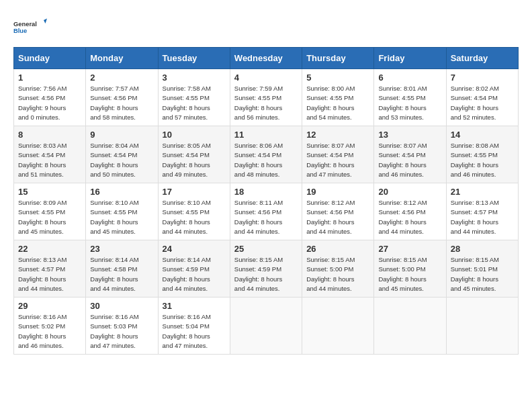 The height and width of the screenshot is (411, 532). What do you see at coordinates (339, 98) in the screenshot?
I see `calendar-cell: 5Sunrise: 8:00 AM Sunset: 4:55 PM Daylig…` at bounding box center [339, 98].